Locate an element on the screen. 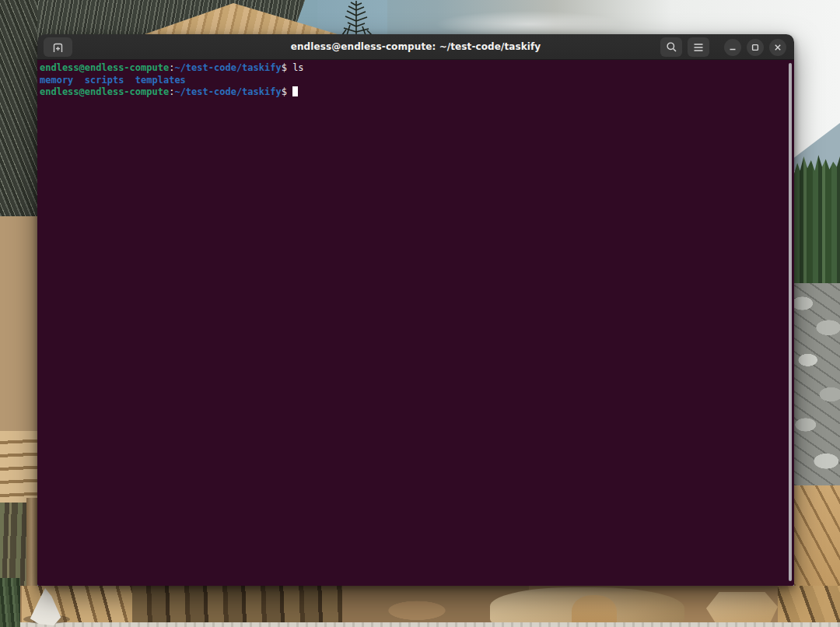 This screenshot has height=627, width=840. new-tab-button is located at coordinates (58, 47).